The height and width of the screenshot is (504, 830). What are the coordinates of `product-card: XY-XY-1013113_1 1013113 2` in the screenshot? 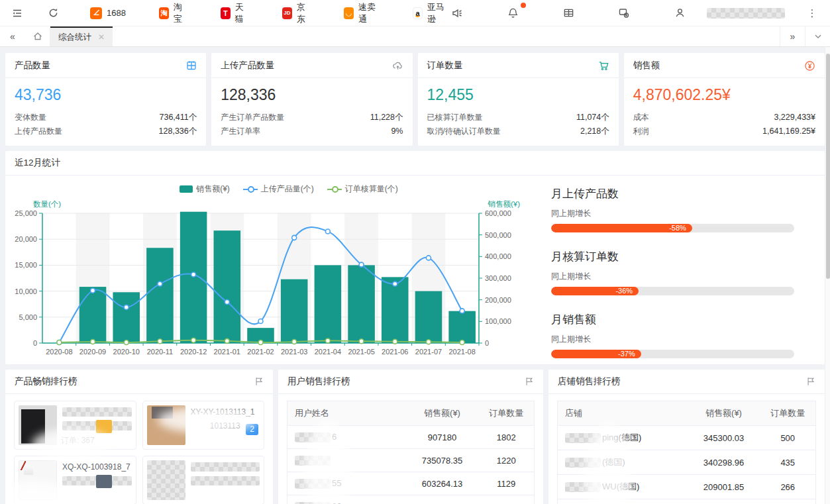 It's located at (204, 425).